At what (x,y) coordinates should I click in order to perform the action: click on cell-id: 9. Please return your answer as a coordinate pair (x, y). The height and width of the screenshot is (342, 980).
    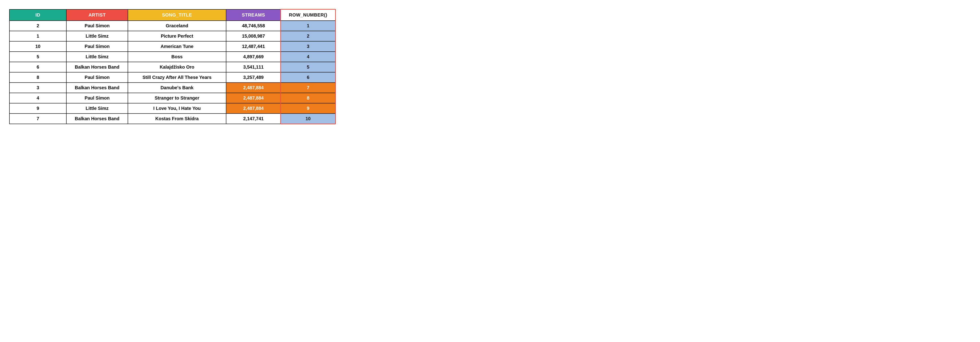
    Looking at the image, I should click on (38, 109).